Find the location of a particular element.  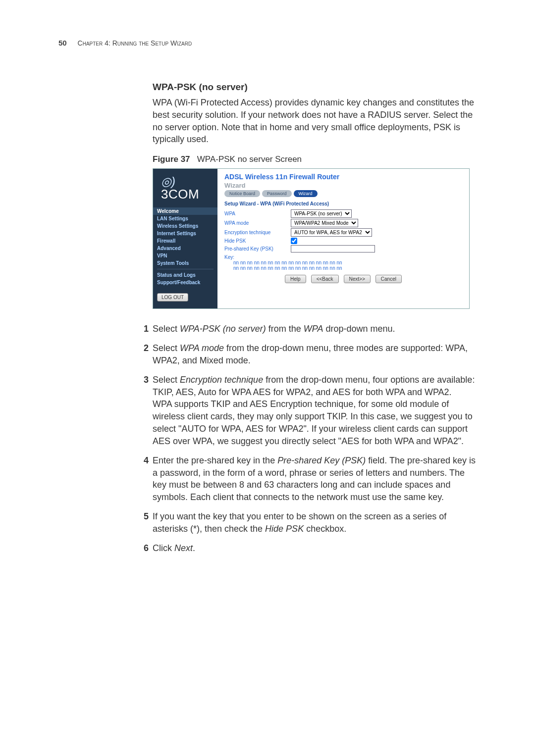

button-bar: Help <<Back Next>> Cancel is located at coordinates (343, 278).